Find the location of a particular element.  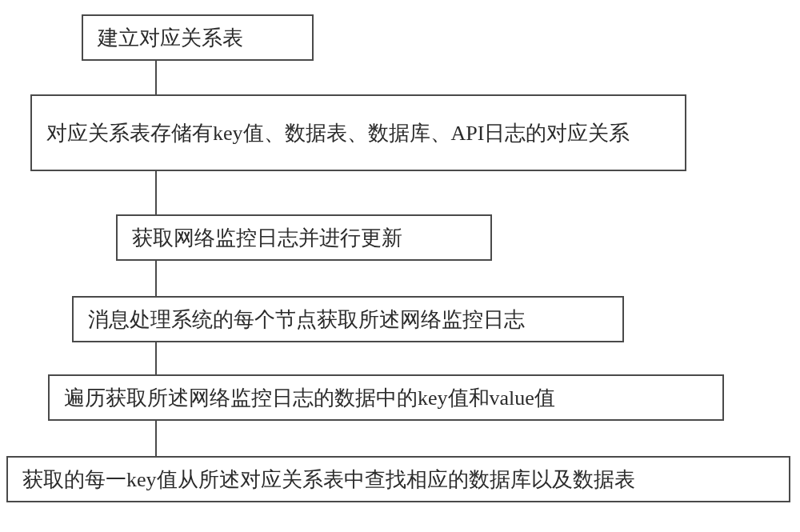

flowchart-step-3: 获取网络监控日志并进行更新 is located at coordinates (304, 238).